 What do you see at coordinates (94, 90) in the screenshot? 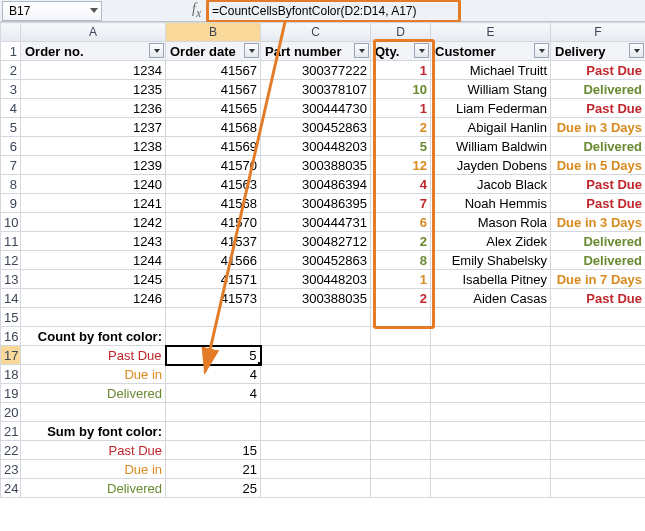
I see `cell-order: 1235` at bounding box center [94, 90].